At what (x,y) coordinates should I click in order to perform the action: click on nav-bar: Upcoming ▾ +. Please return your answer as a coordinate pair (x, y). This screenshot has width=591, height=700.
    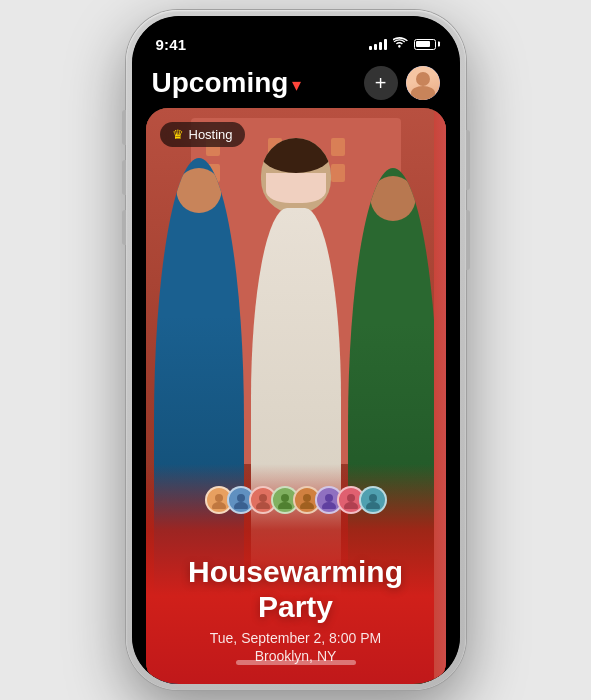
    Looking at the image, I should click on (296, 84).